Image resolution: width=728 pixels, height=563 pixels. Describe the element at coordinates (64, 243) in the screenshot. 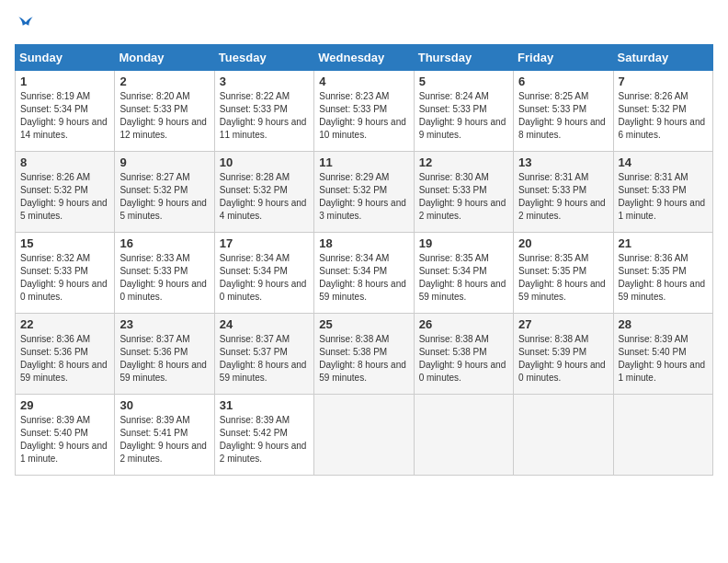

I see `day-number: 15` at that location.